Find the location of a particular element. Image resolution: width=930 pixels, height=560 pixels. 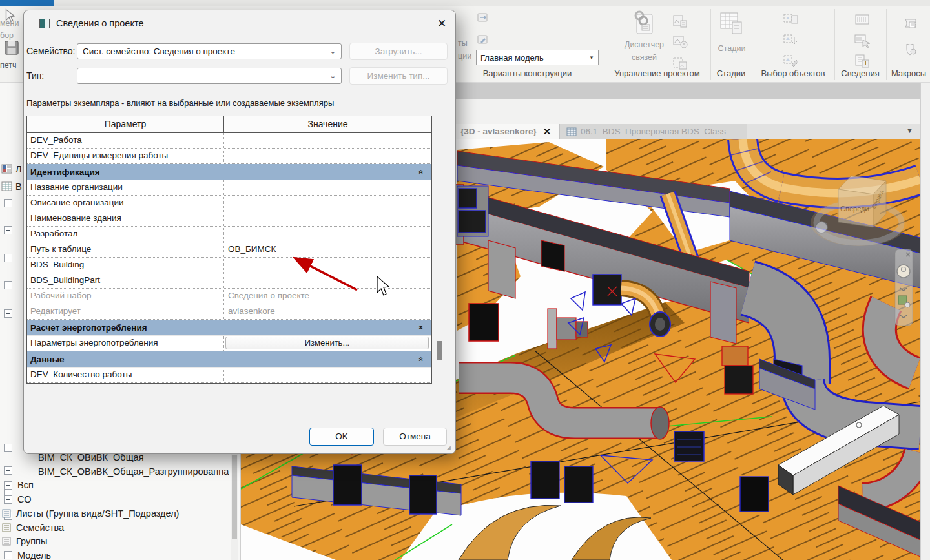

param-row: Рабочий наборСведения о проекте is located at coordinates (229, 296).